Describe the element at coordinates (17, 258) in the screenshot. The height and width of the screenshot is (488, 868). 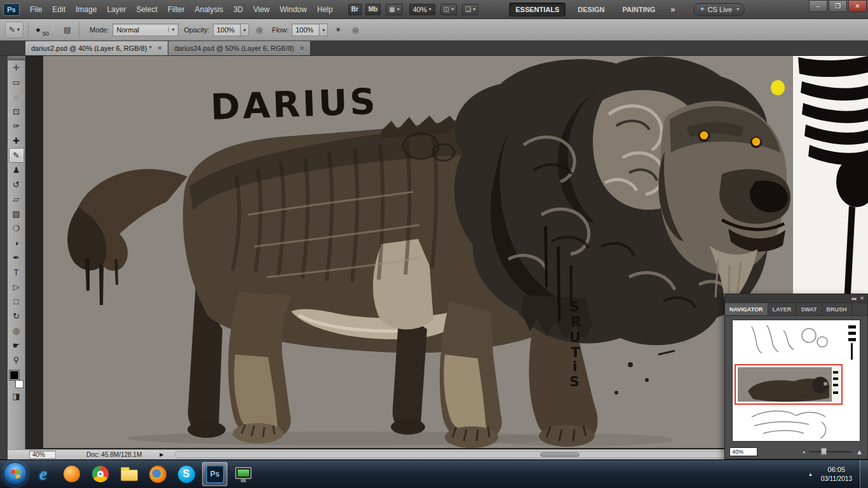
I see `pen-tool: ✒` at that location.